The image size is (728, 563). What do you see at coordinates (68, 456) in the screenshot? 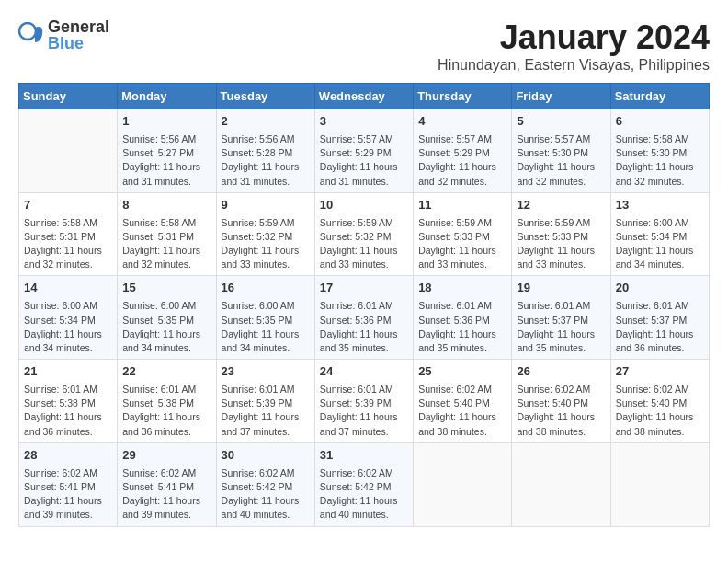
I see `day-number: 28` at bounding box center [68, 456].